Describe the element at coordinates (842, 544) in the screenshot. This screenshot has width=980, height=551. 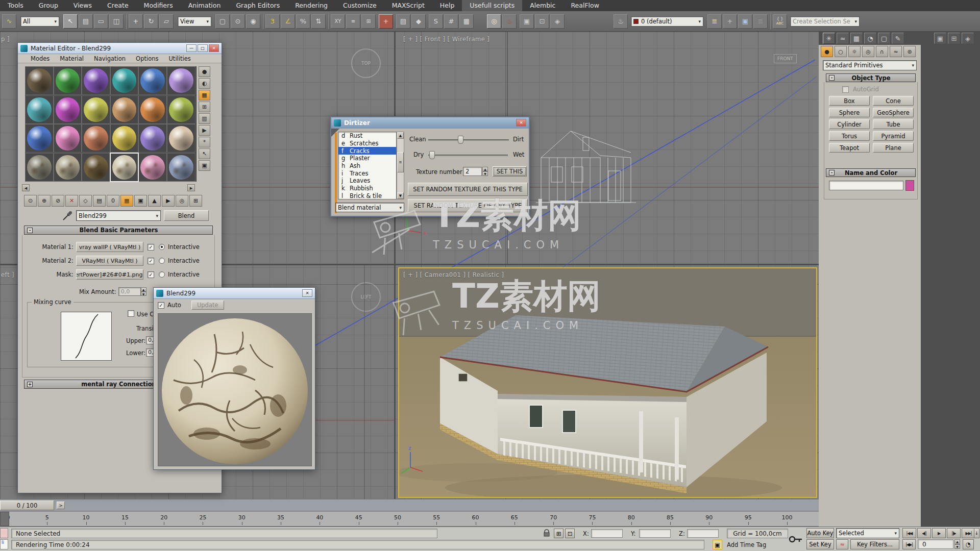
I see `default-in-out-tangent-icon: ≈` at that location.